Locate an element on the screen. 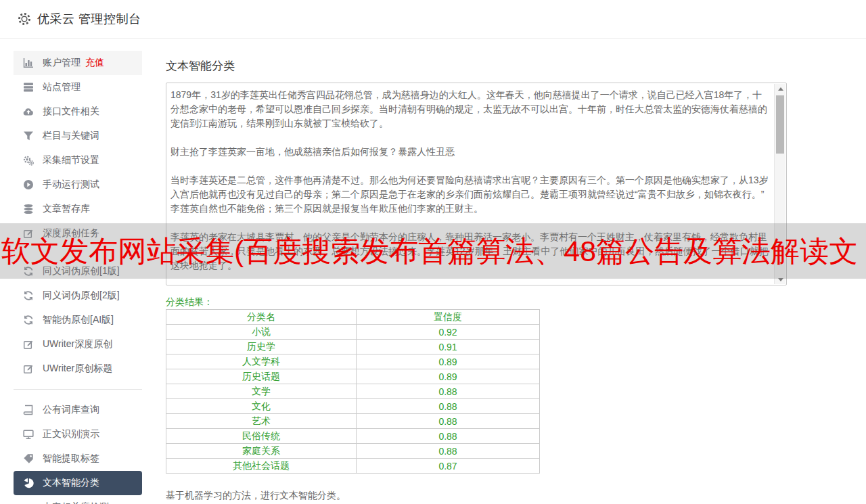 The height and width of the screenshot is (504, 866). table-cell: 民俗传统 is located at coordinates (261, 436).